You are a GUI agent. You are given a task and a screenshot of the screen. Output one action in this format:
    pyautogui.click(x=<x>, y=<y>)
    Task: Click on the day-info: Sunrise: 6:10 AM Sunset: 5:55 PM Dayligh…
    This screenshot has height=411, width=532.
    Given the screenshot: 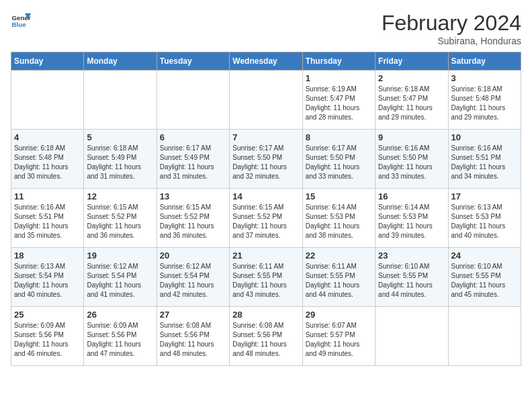 What is the action you would take?
    pyautogui.click(x=411, y=281)
    